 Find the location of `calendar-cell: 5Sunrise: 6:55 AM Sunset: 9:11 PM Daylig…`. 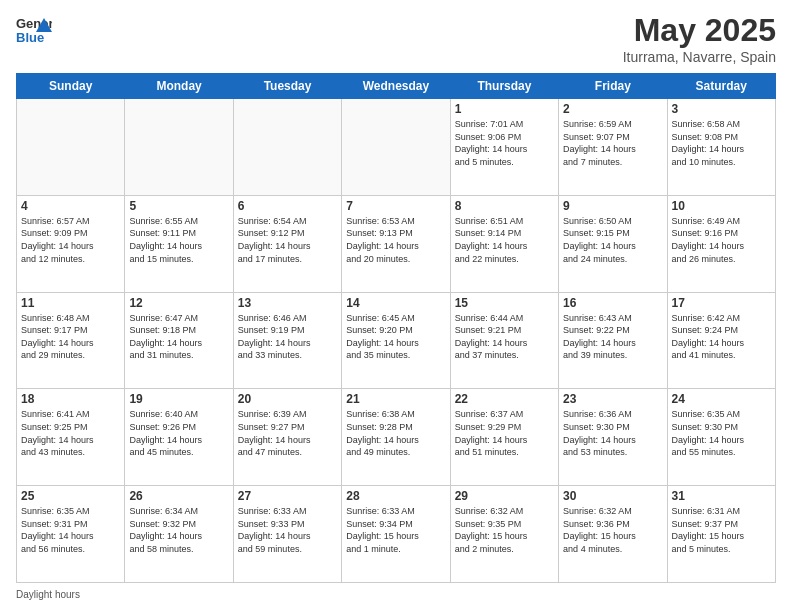

calendar-cell: 5Sunrise: 6:55 AM Sunset: 9:11 PM Daylig… is located at coordinates (179, 244).